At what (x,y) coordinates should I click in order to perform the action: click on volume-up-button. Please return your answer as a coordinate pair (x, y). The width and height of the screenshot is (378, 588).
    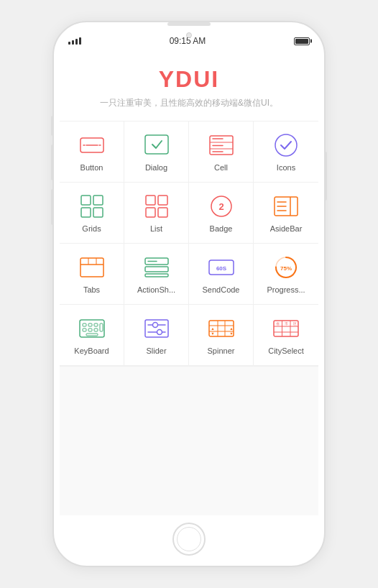
    Looking at the image, I should click on (52, 162).